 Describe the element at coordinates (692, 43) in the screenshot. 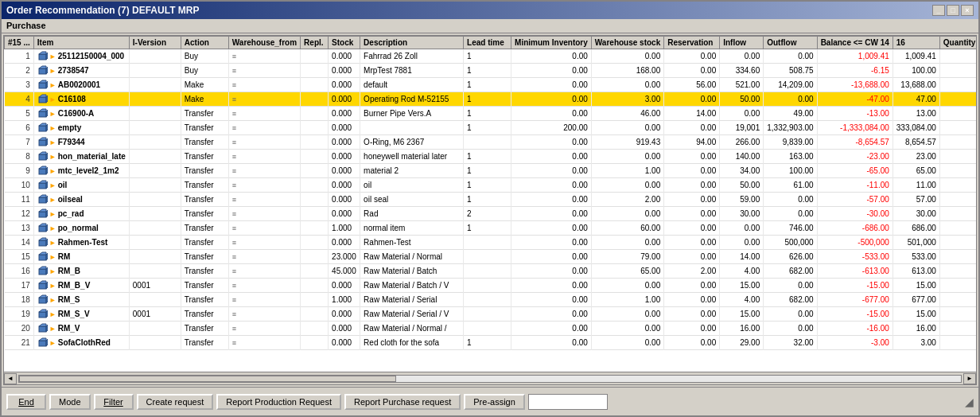

I see `col-header-res: Reservation` at that location.